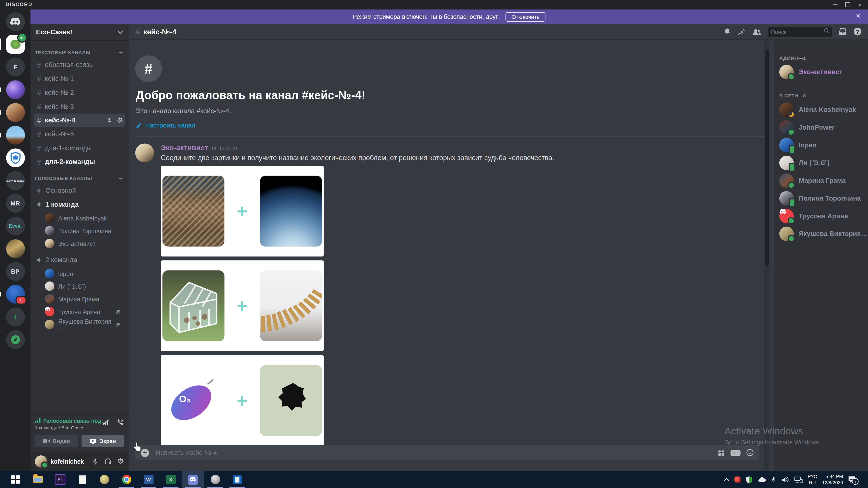 This screenshot has height=488, width=868. I want to click on message-author: Эко-активист, so click(185, 148).